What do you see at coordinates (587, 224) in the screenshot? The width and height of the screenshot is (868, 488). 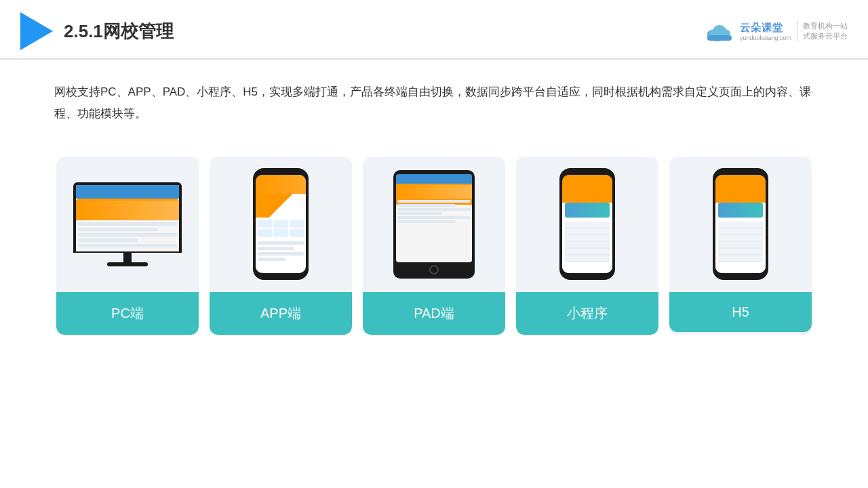 I see `card-miniapp-image` at bounding box center [587, 224].